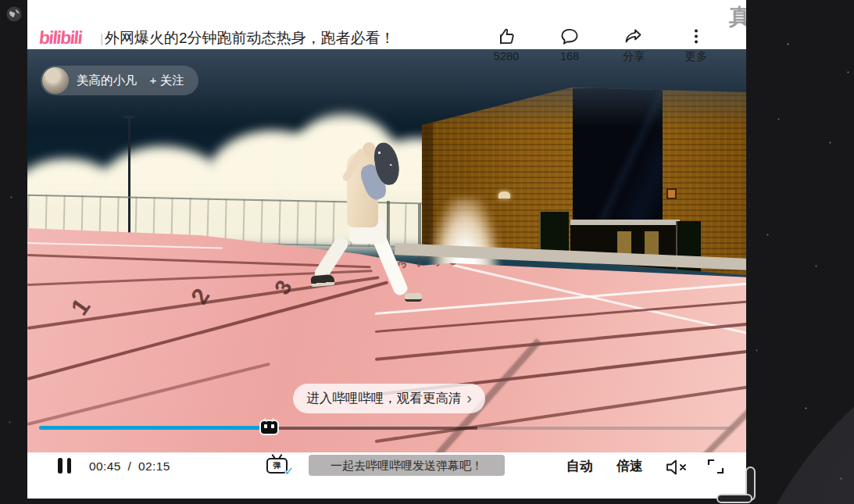 The width and height of the screenshot is (854, 504). Describe the element at coordinates (167, 81) in the screenshot. I see `follow-button: + 关注` at that location.